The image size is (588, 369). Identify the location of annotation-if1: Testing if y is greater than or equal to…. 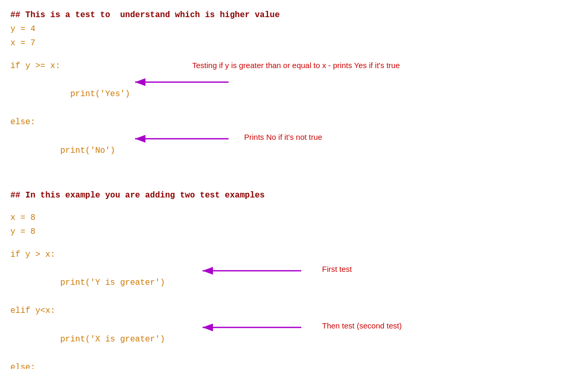
(296, 65).